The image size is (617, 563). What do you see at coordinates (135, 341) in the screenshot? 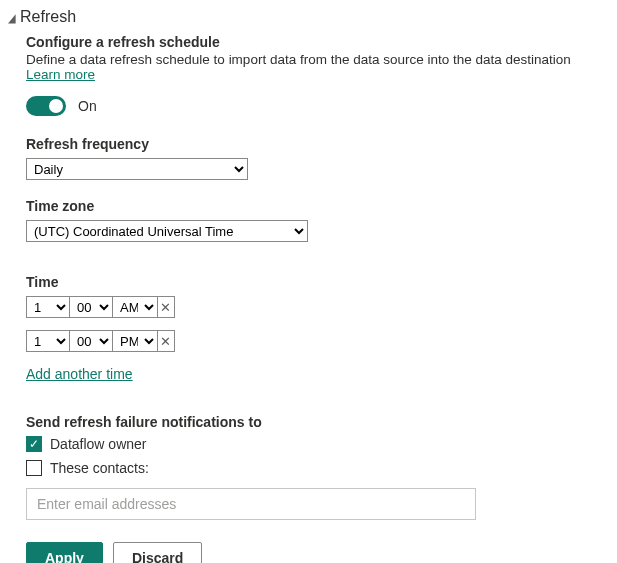
I see `time-ampm-select: PM` at bounding box center [135, 341].